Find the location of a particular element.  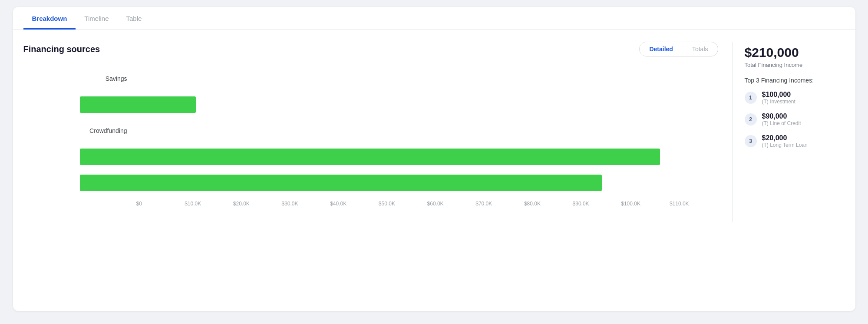

toggle-detailed: Detailed is located at coordinates (661, 49).